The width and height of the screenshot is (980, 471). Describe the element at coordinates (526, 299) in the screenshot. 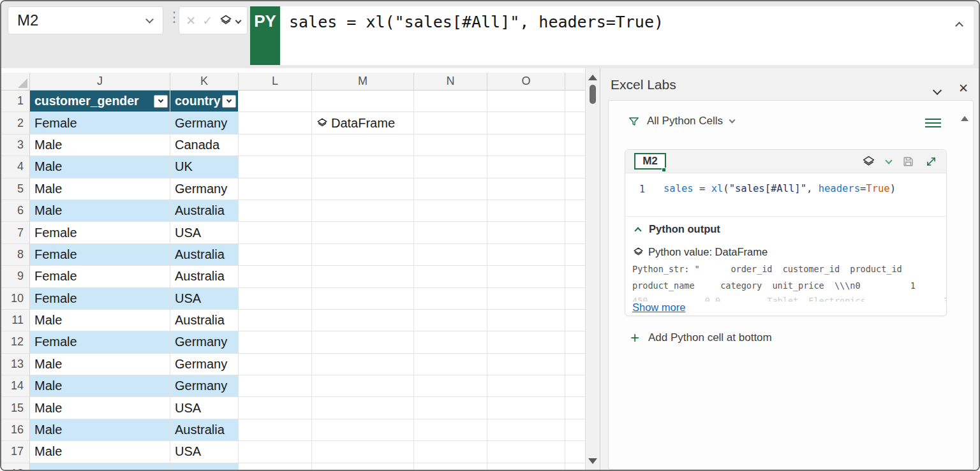

I see `cell-O10` at that location.